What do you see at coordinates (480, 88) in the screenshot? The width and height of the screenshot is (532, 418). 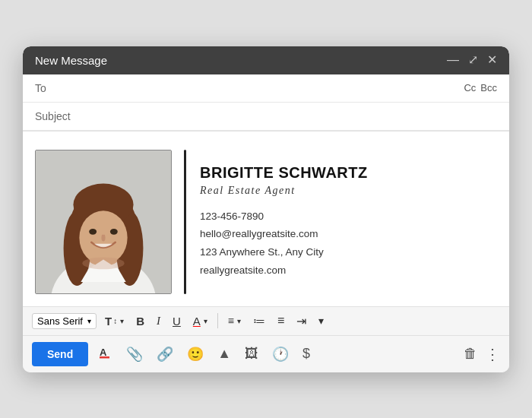 I see `cc-bcc-links: Cc Bcc` at bounding box center [480, 88].